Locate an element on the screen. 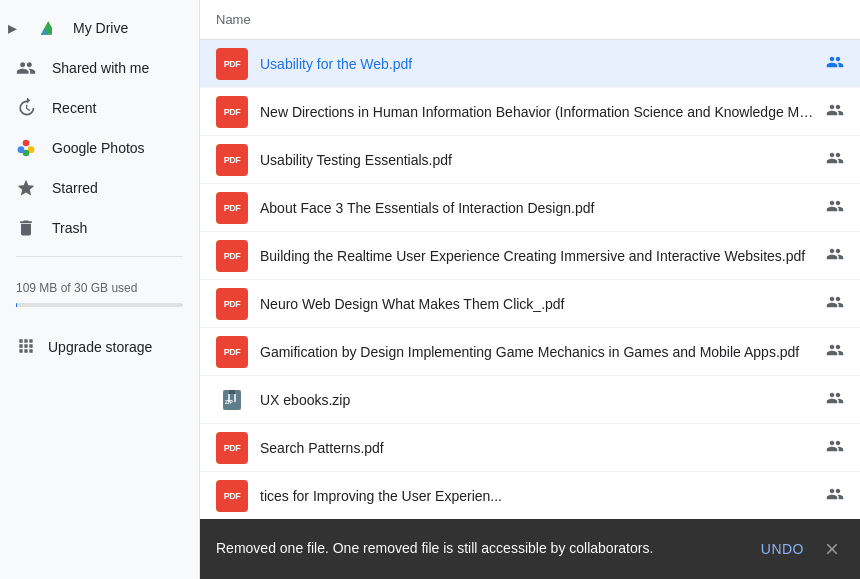  snackbar: Removed one file. One removed file is st… is located at coordinates (530, 549).